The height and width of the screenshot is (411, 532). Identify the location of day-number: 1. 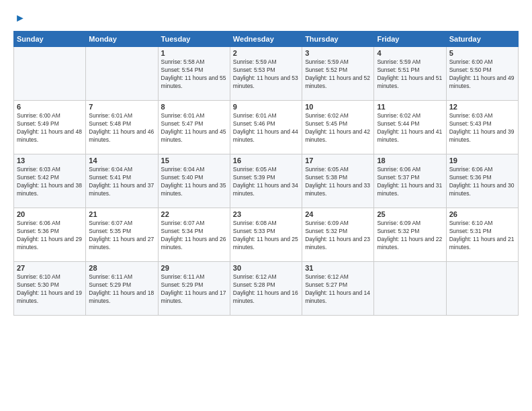
(194, 53).